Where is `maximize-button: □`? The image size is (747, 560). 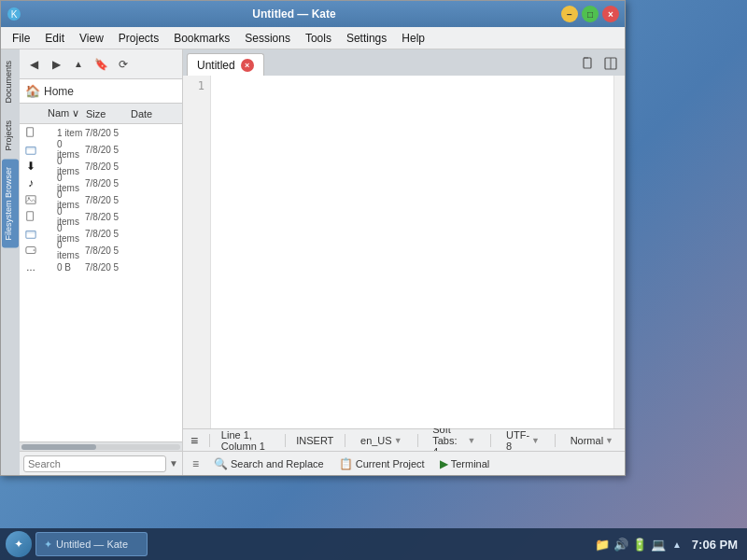 maximize-button: □ is located at coordinates (590, 14).